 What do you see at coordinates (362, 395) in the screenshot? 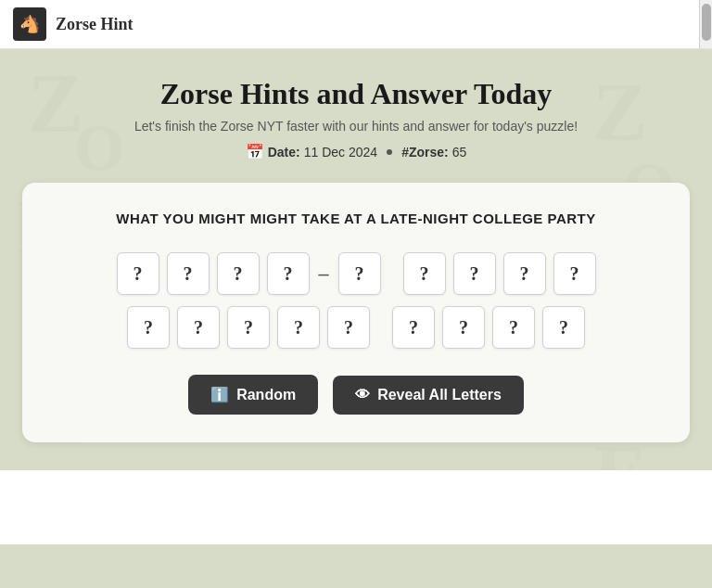
I see `eye-icon: 👁` at bounding box center [362, 395].